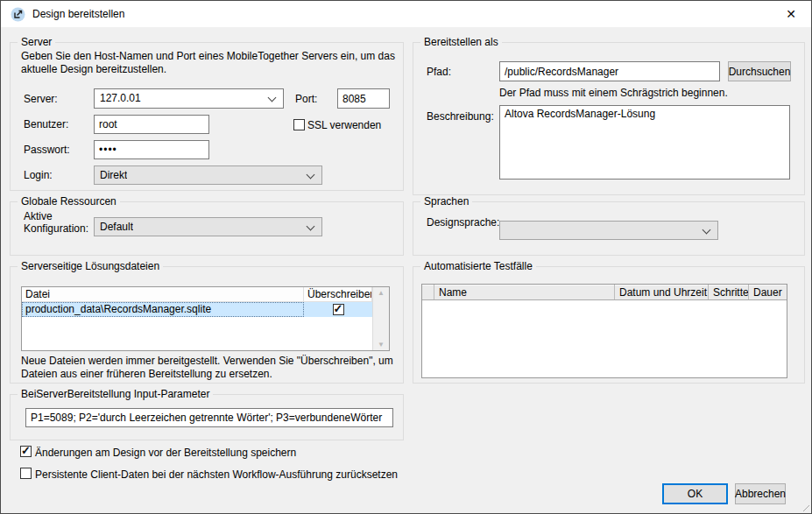 The width and height of the screenshot is (812, 514). What do you see at coordinates (791, 14) in the screenshot?
I see `close-icon: ✕` at bounding box center [791, 14].